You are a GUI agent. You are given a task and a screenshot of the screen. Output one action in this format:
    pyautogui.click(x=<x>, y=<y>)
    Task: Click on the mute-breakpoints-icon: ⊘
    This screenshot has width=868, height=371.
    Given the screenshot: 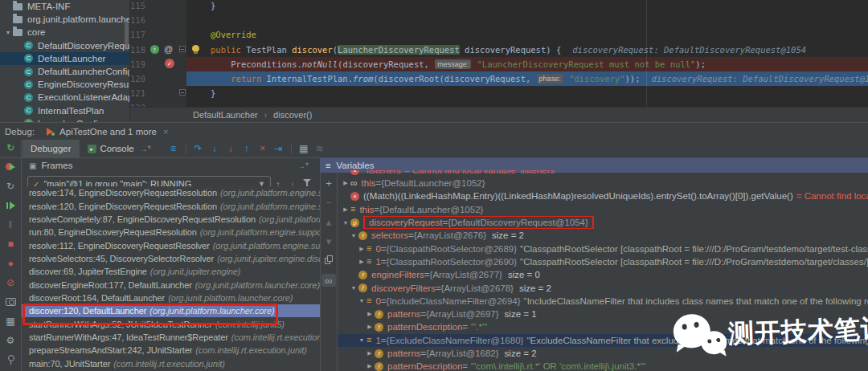 What is the action you would take?
    pyautogui.click(x=10, y=283)
    